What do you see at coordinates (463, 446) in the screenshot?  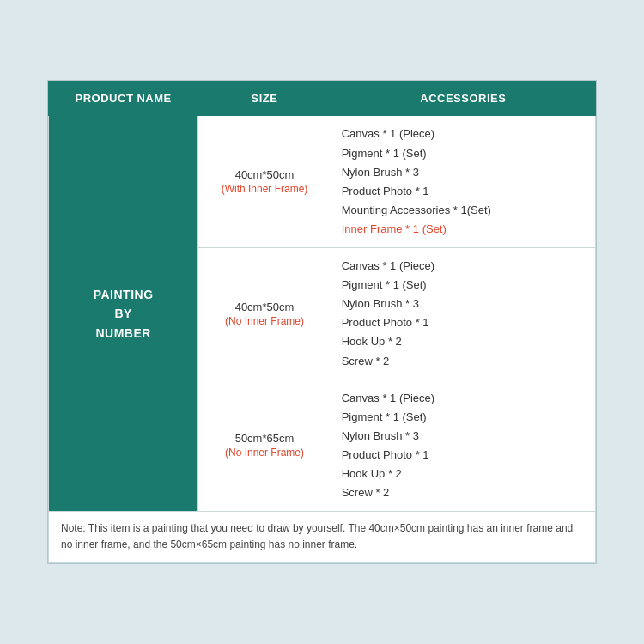 I see `accessories-cell-2: Canvas * 1 (Piece)Pigment * 1 (Set)Nylon…` at bounding box center [463, 446].